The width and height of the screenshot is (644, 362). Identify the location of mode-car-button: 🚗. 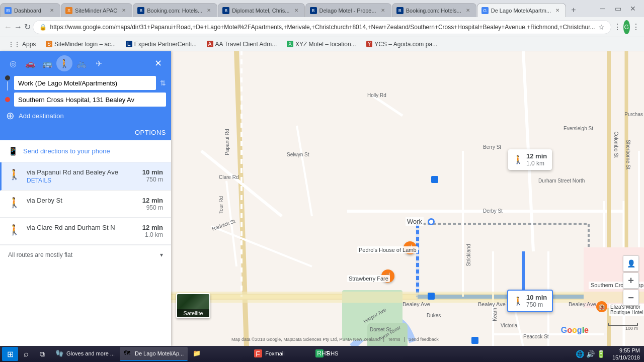
(30, 63).